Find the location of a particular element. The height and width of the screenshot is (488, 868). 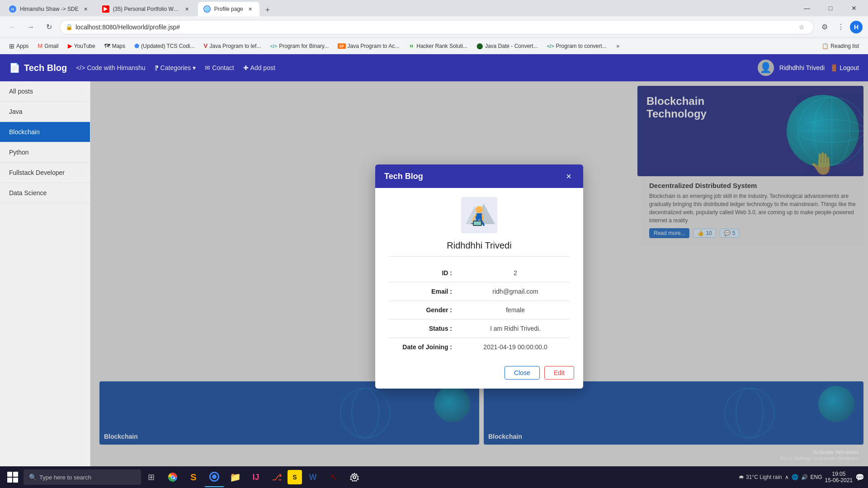

tab-title-profile: Profile page is located at coordinates (229, 9).